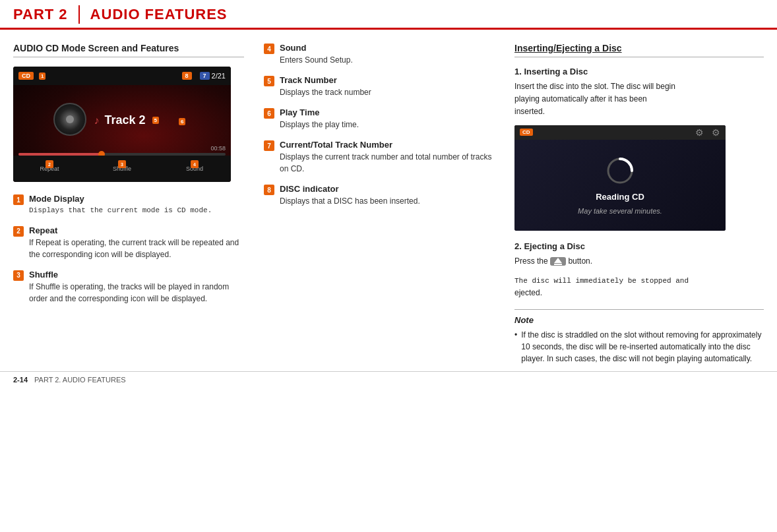 This screenshot has height=532, width=777. What do you see at coordinates (350, 201) in the screenshot?
I see `feature-8-desc: Displays that a DISC has been inserted.` at bounding box center [350, 201].